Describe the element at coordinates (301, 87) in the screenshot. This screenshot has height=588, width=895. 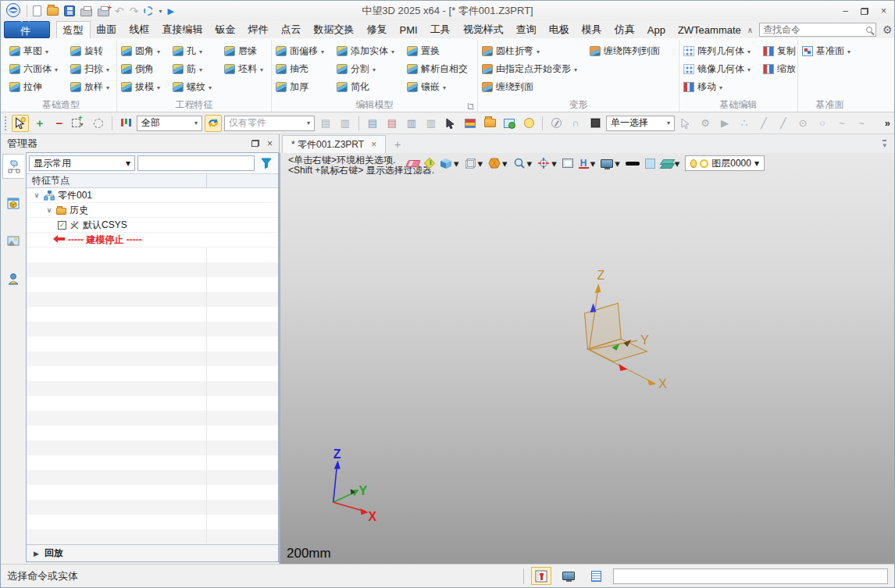
I see `ribbon-item-thicken: 加厚` at that location.